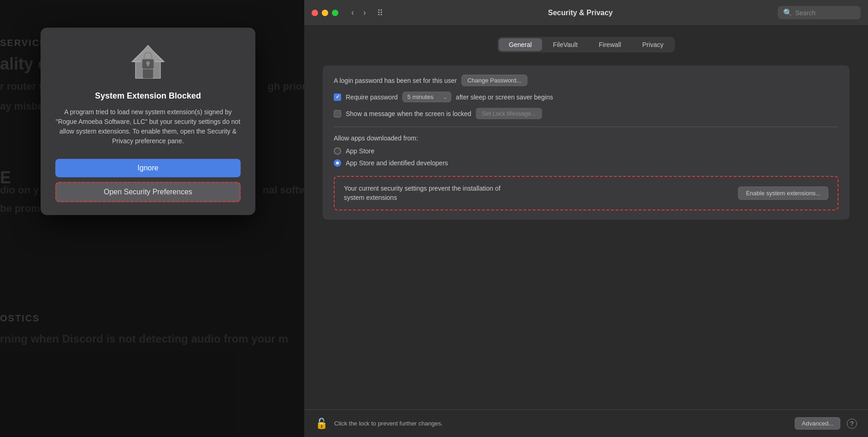 The width and height of the screenshot is (868, 437). Describe the element at coordinates (565, 45) in the screenshot. I see `tab-filevault: FileVault` at that location.